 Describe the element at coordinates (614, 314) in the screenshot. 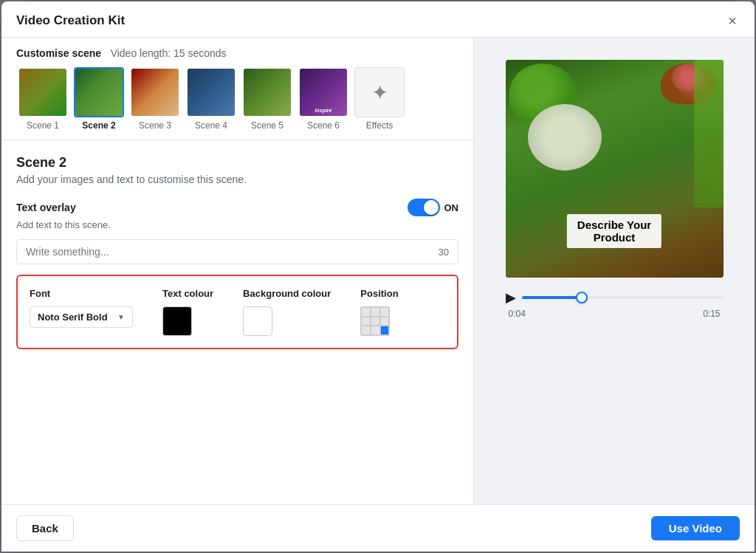

I see `time-labels: 0:04 0:15` at that location.